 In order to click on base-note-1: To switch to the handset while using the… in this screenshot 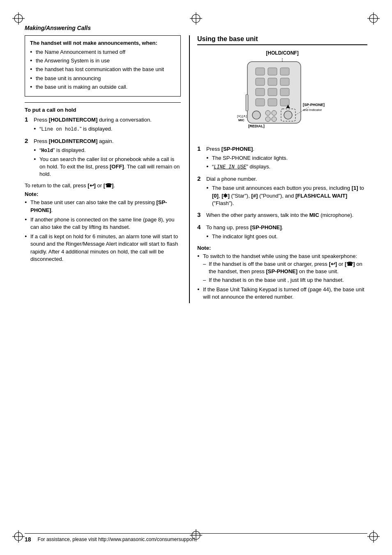, I will do `click(282, 268)`.